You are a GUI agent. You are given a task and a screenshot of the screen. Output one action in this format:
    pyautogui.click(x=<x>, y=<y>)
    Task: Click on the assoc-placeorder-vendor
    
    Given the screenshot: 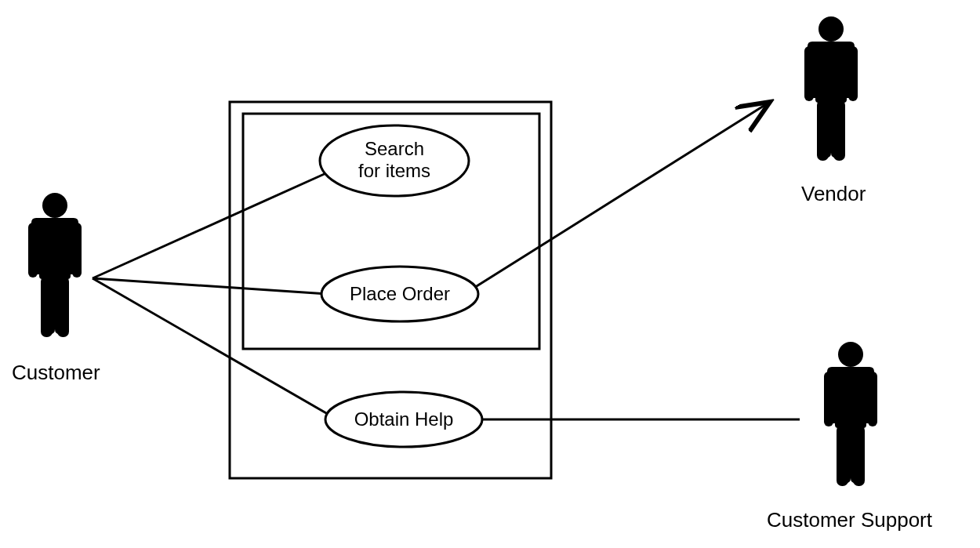 What is the action you would take?
    pyautogui.click(x=620, y=196)
    